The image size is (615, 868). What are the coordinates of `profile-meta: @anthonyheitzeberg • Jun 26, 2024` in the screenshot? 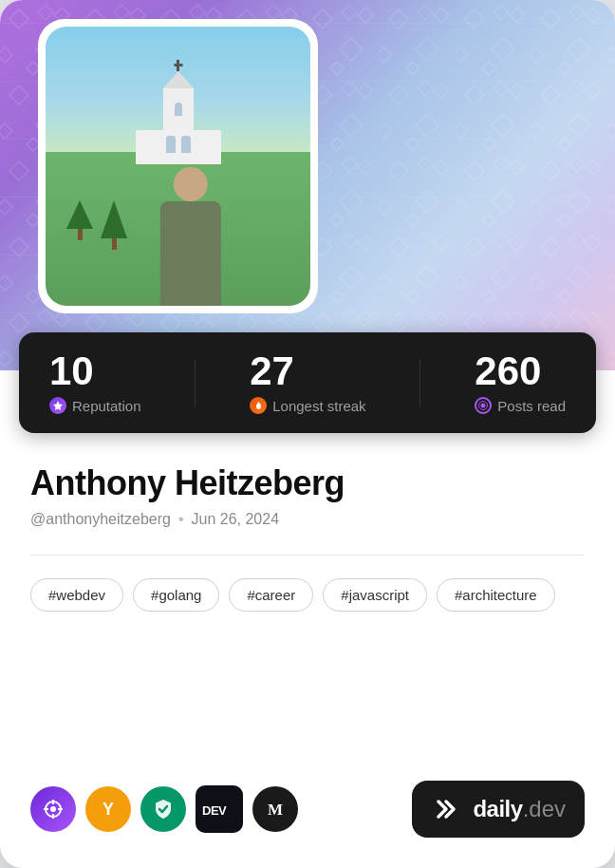 It's located at (308, 519).